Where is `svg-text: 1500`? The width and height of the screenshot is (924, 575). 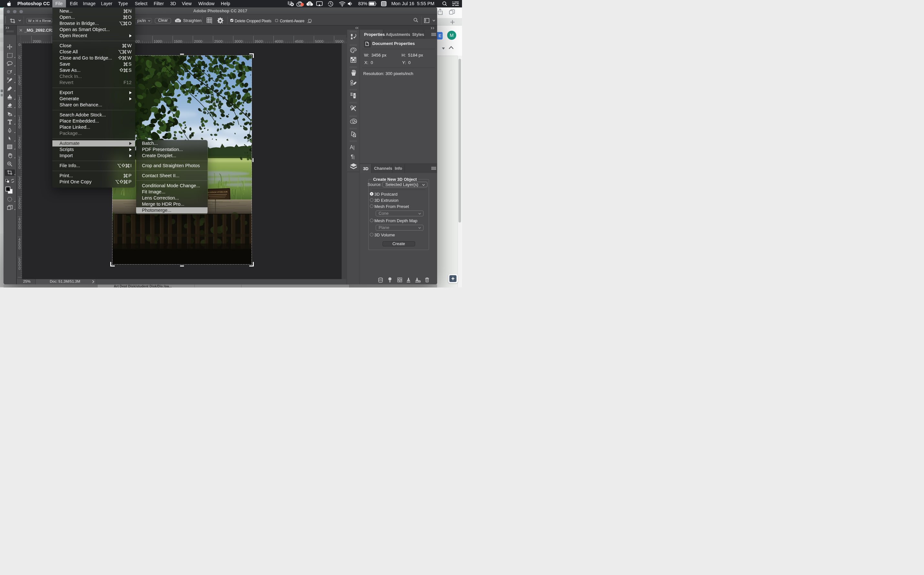
svg-text: 1500 is located at coordinates (178, 41).